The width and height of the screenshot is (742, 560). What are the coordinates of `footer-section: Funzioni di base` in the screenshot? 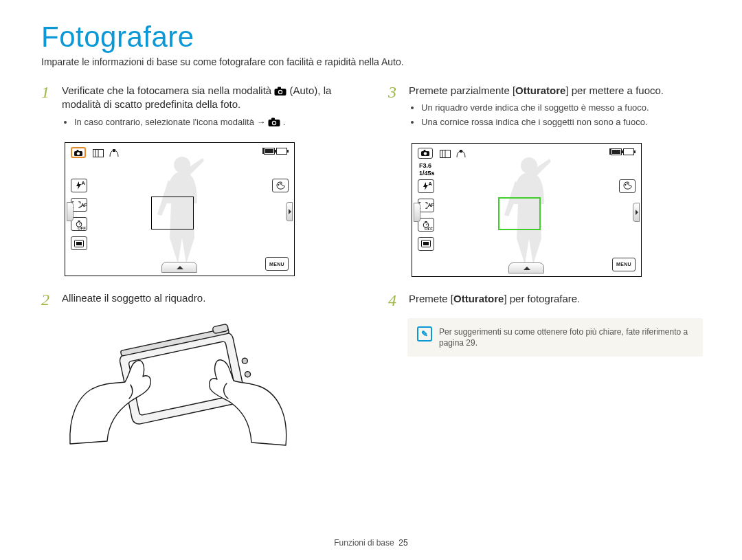 It's located at (364, 543).